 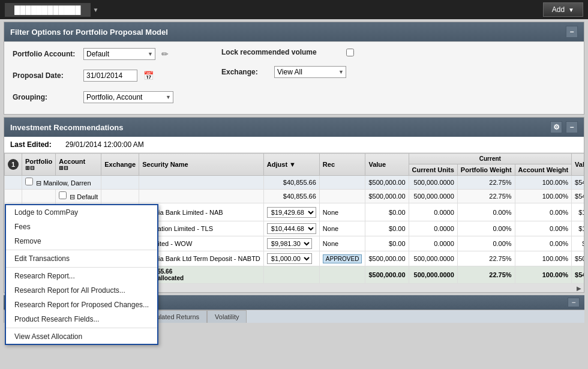 I want to click on bottom-minimize-button: −, so click(x=574, y=302).